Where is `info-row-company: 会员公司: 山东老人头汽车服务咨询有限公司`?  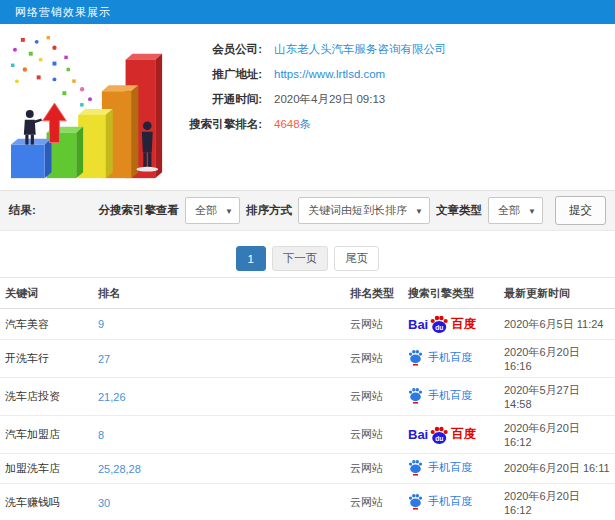 info-row-company: 会员公司: 山东老人头汽车服务咨询有限公司 is located at coordinates (398, 49).